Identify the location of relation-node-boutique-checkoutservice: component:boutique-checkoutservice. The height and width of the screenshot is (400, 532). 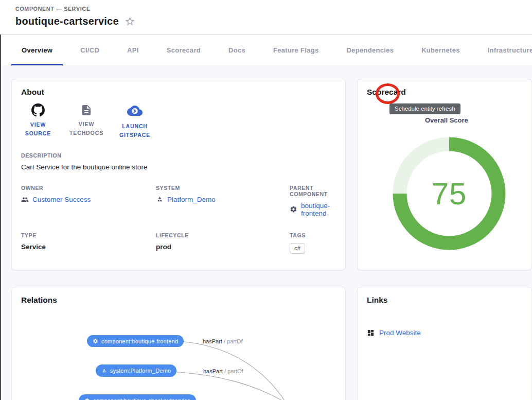
(137, 397).